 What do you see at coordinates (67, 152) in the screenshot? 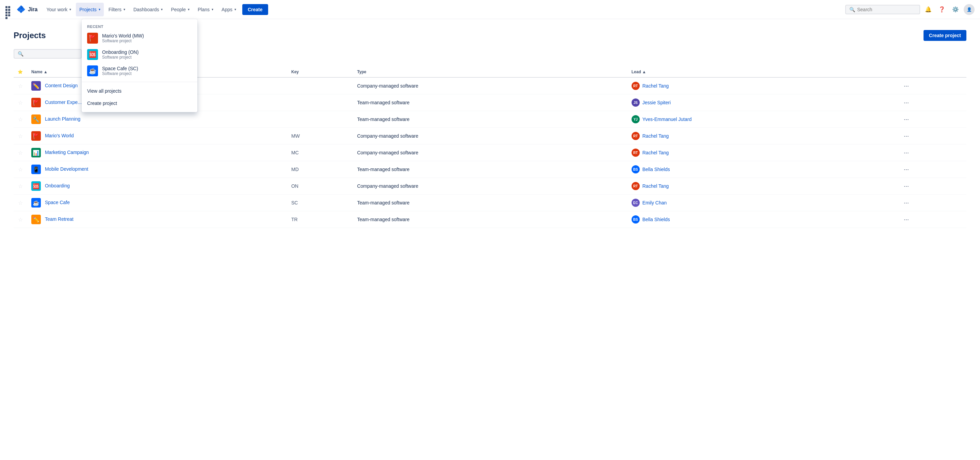
I see `project-name-link-4: Marketing Campaign` at bounding box center [67, 152].